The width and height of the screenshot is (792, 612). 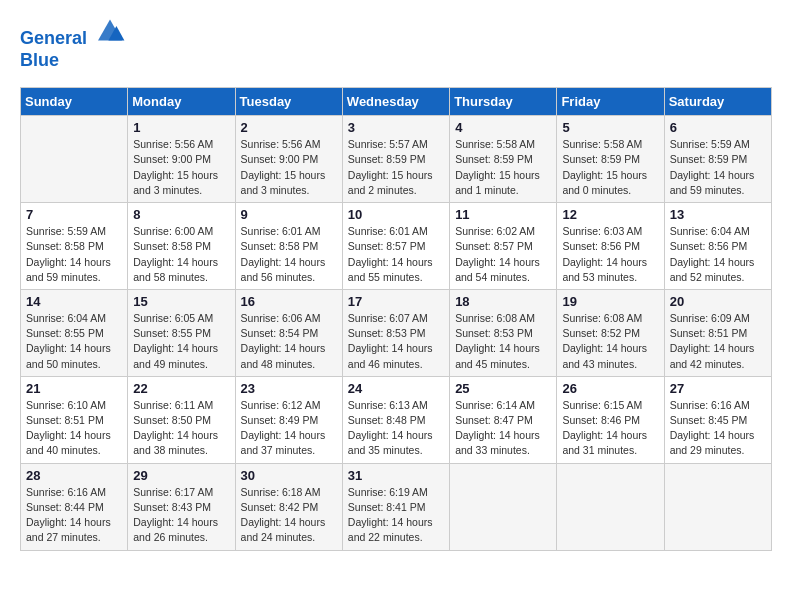 What do you see at coordinates (396, 332) in the screenshot?
I see `calendar-cell: 17Sunrise: 6:07 AMSunset: 8:53 PMDayligh…` at bounding box center [396, 332].